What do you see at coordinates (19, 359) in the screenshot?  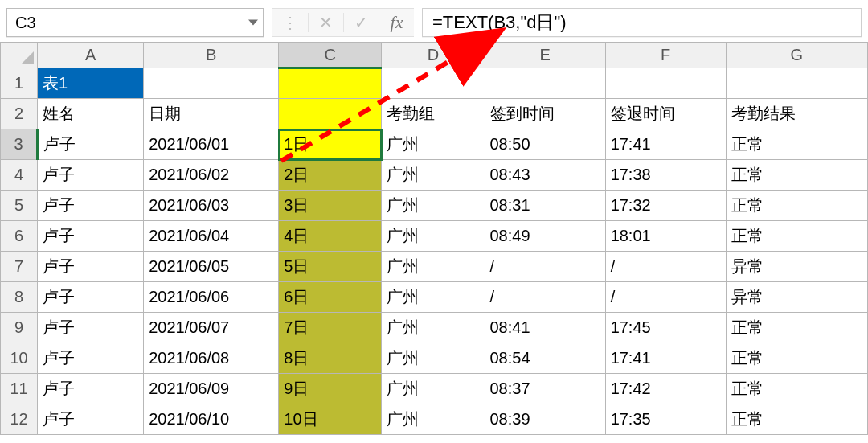 I see `row-header: 10` at bounding box center [19, 359].